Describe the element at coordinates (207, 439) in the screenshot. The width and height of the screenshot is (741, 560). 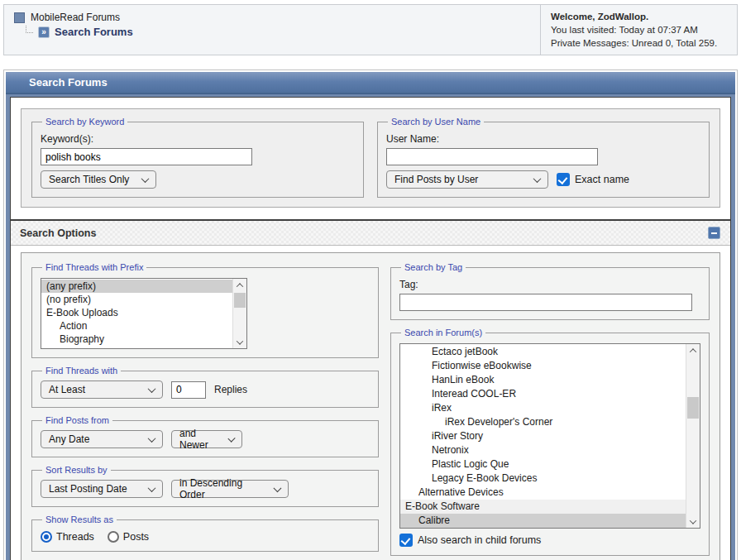
I see `date-direction-select: and Newer` at that location.